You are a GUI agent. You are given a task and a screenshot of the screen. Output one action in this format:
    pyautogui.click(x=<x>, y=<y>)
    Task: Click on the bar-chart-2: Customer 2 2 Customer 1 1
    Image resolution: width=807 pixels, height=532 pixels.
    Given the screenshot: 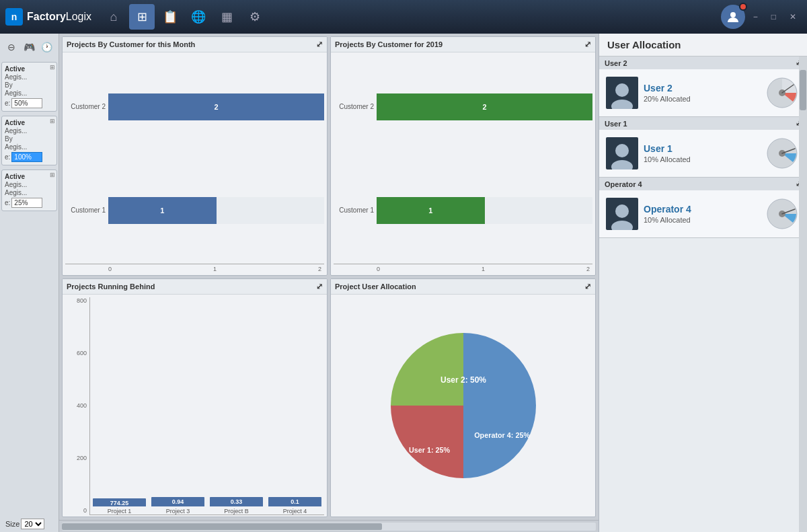 What is the action you would take?
    pyautogui.click(x=463, y=164)
    